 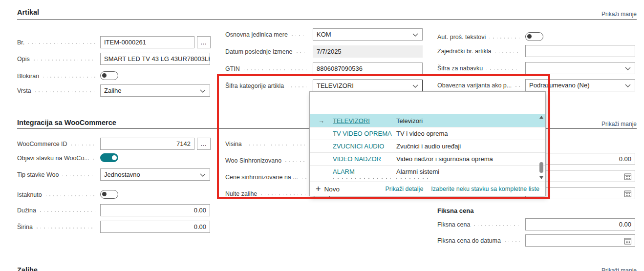 What do you see at coordinates (267, 86) in the screenshot?
I see `field-label-sifra-kategorije: Šifra kategorije artikla` at bounding box center [267, 86].